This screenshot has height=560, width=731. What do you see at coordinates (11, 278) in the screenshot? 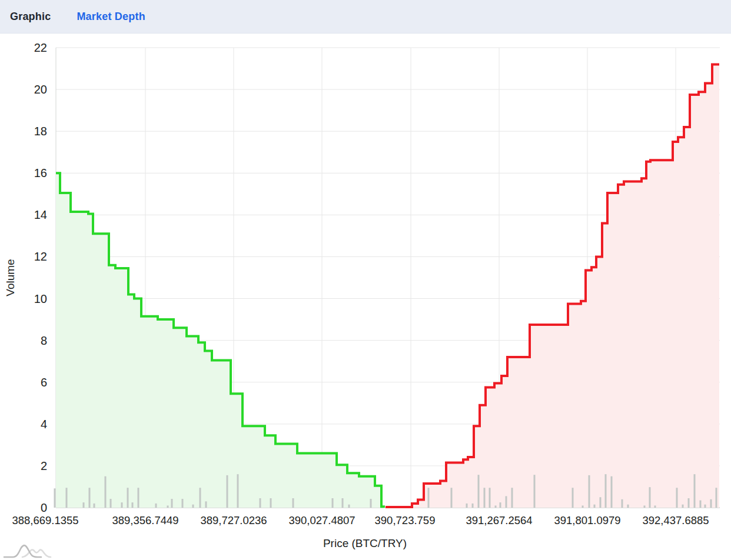
I see `svg-text: Volume` at bounding box center [11, 278].